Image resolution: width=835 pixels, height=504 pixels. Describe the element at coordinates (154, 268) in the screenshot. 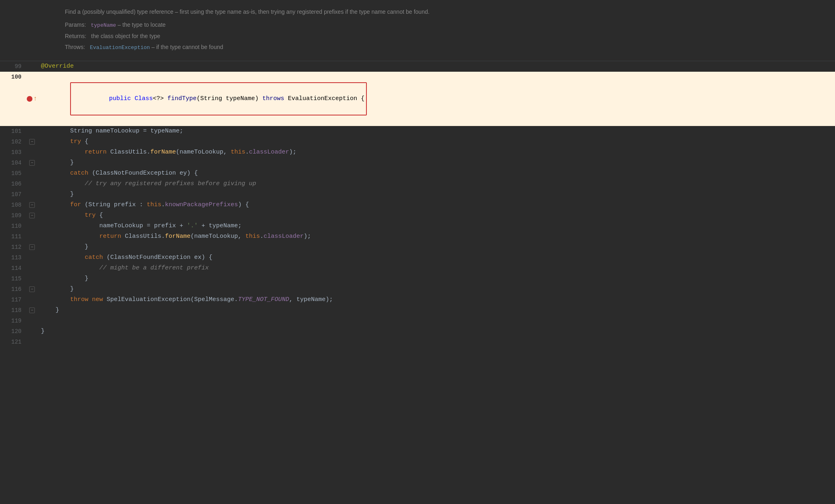

I see `comment-114: // might be a different prefix` at that location.